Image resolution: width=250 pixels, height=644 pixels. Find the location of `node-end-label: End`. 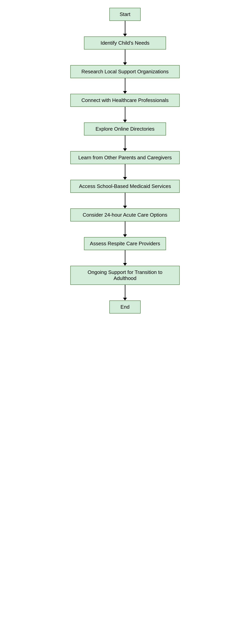

node-end-label: End is located at coordinates (125, 307).